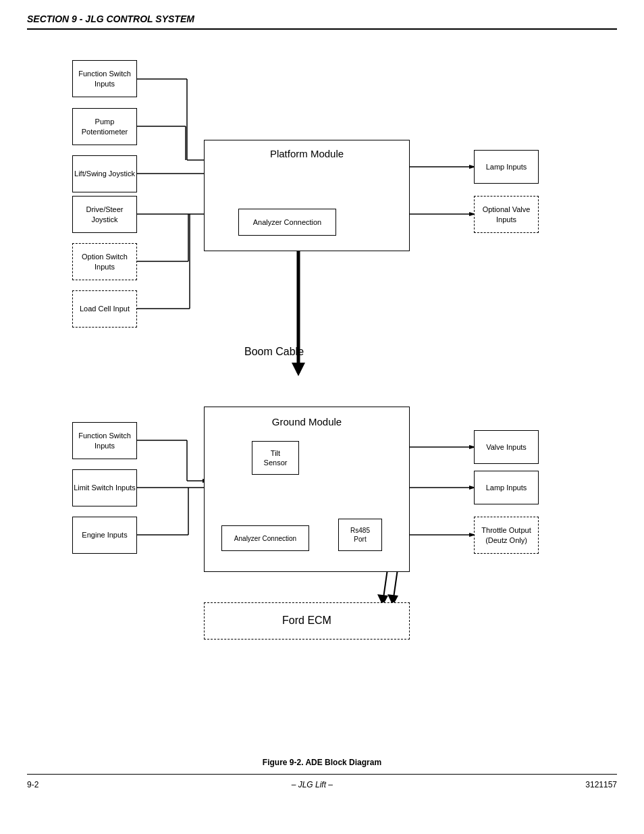 Image resolution: width=644 pixels, height=834 pixels. What do you see at coordinates (506, 488) in the screenshot?
I see `lamp-inputs-bottom: Lamp Inputs` at bounding box center [506, 488].